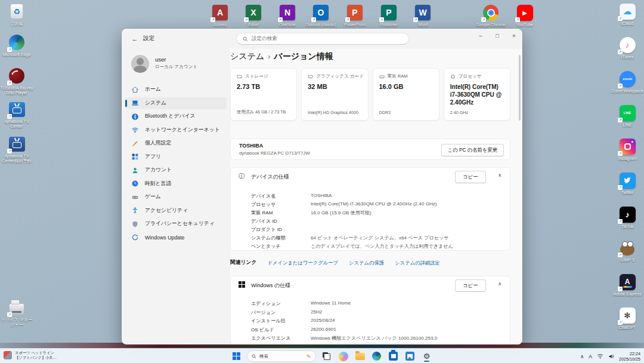  Describe the element at coordinates (627, 14) in the screenshot. I see `desktop-icon-icloud: ☁↗ iCloud` at that location.